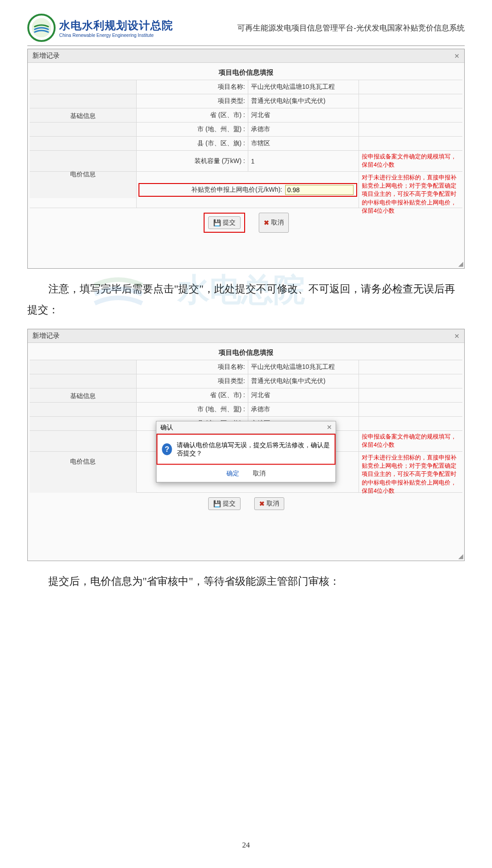 This screenshot has height=868, width=492. I want to click on price-hint: 对于未进行业主招标的，直接申报补贴竞价上网电价；对于竞争配置确定项目业主的，可按…, so click(411, 189).